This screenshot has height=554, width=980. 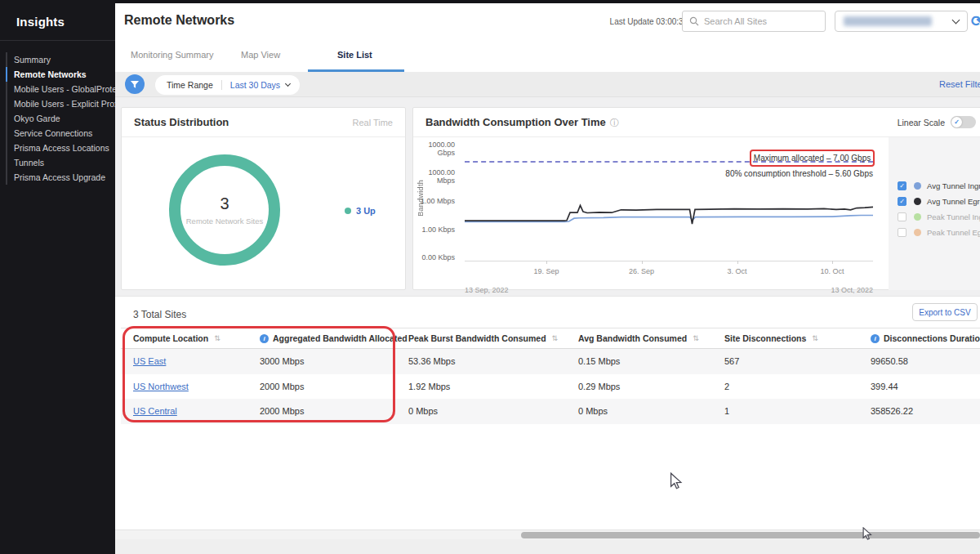 What do you see at coordinates (550, 361) in the screenshot?
I see `table-row: US East 3000 Mbps 53.36 Mbps 0.15 Mbps 5…` at bounding box center [550, 361].